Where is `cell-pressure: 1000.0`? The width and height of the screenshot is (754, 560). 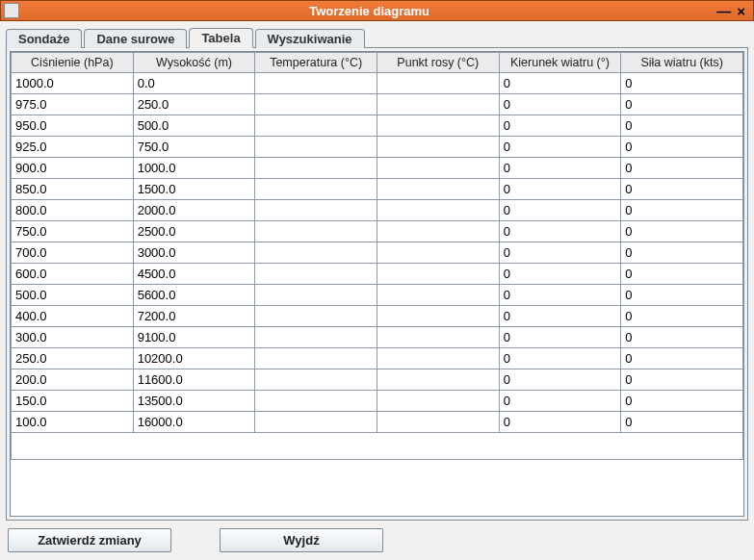 cell-pressure: 1000.0 is located at coordinates (73, 84).